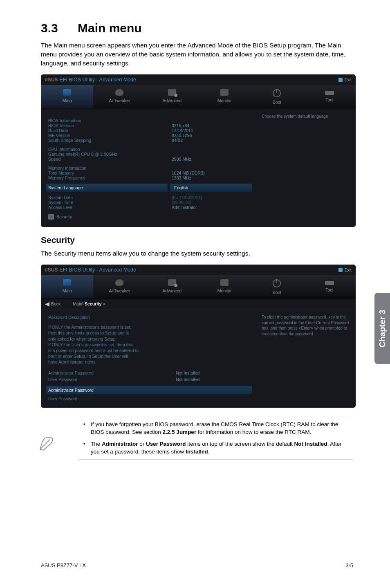 The height and width of the screenshot is (588, 390). Describe the element at coordinates (306, 168) in the screenshot. I see `help-panel: Choose the system default language` at that location.